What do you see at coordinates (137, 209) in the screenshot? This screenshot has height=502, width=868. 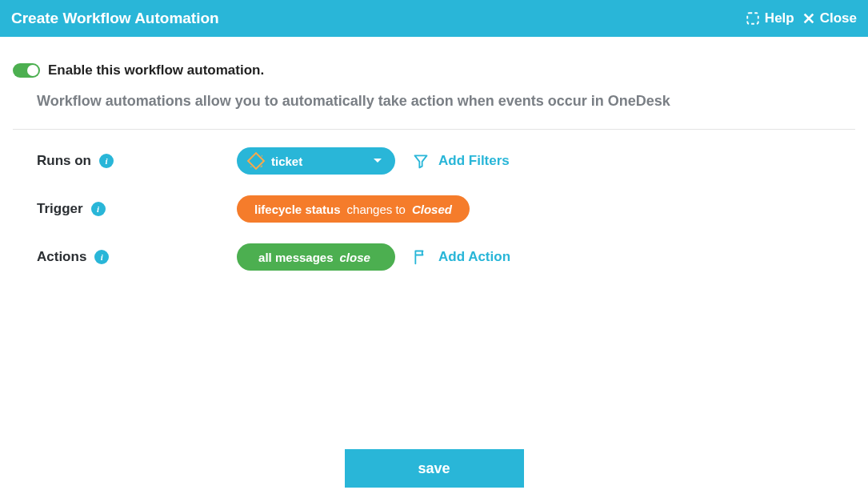 I see `trigger-label-group: Trigger i` at bounding box center [137, 209].